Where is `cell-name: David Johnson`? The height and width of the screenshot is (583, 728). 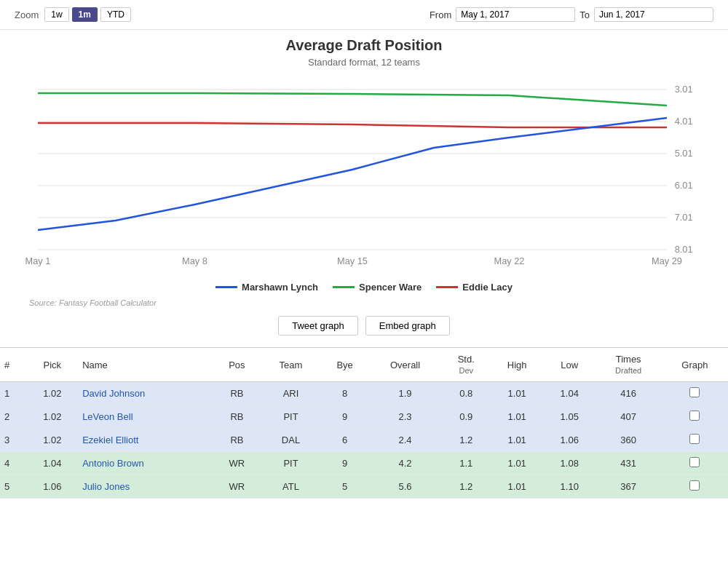 cell-name: David Johnson is located at coordinates (146, 394).